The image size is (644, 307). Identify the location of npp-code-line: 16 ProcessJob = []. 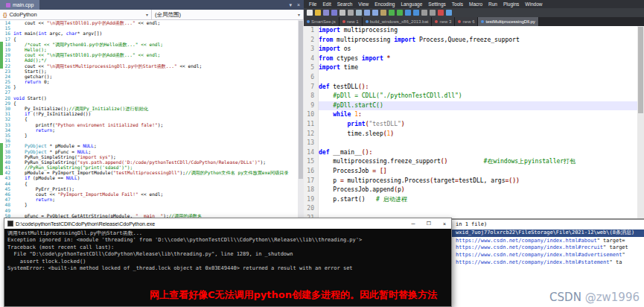
(471, 171).